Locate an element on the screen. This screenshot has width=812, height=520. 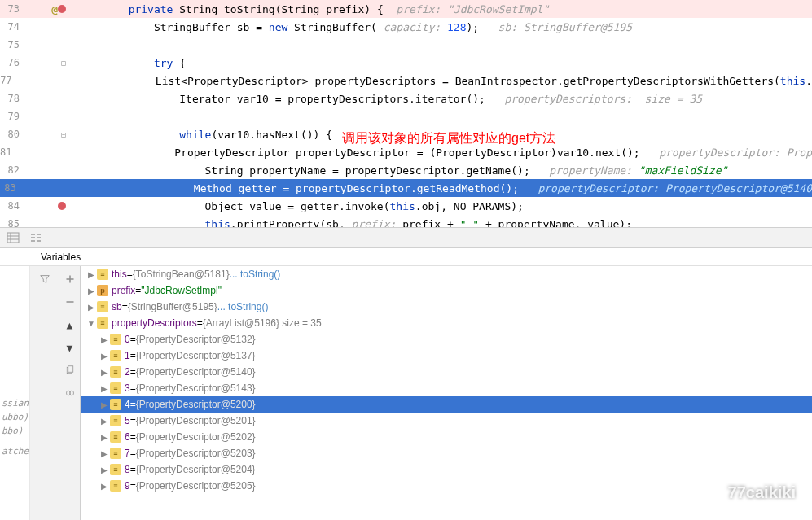
add-icon is located at coordinates (70, 279).